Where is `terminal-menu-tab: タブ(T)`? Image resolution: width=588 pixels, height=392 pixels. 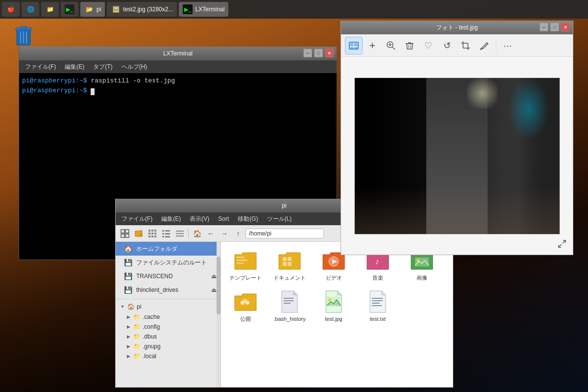 terminal-menu-tab: タブ(T) is located at coordinates (103, 67).